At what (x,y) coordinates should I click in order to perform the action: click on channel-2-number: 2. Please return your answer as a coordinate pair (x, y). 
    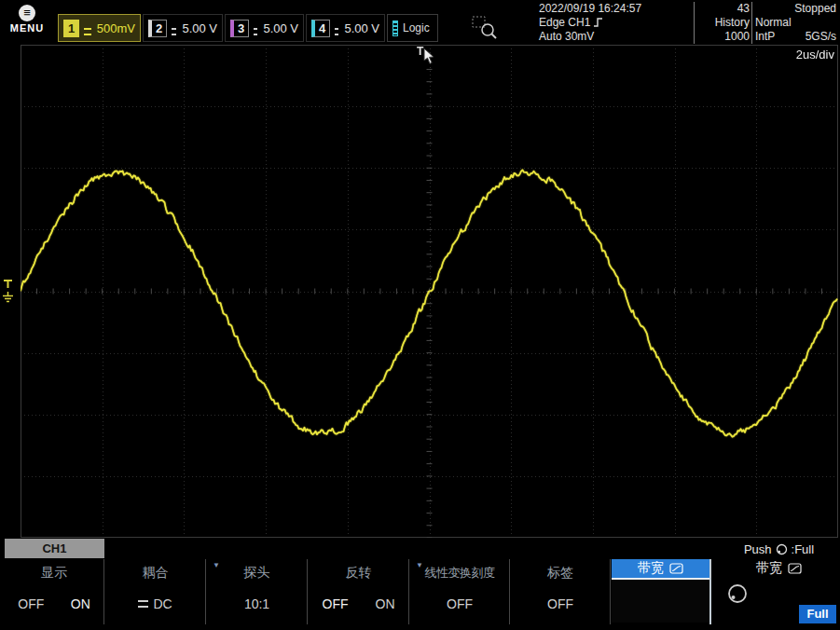
    Looking at the image, I should click on (158, 28).